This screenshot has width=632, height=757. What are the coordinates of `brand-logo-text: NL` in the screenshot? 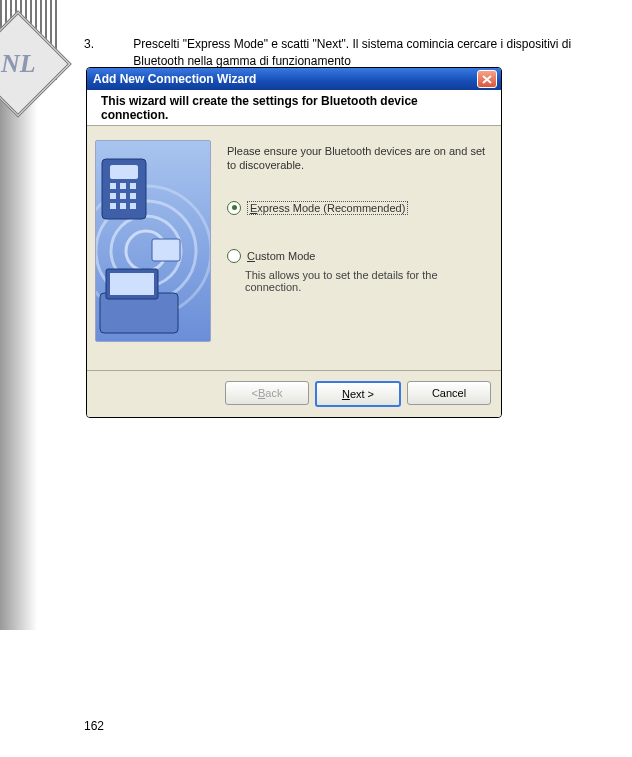 It's located at (18, 64).